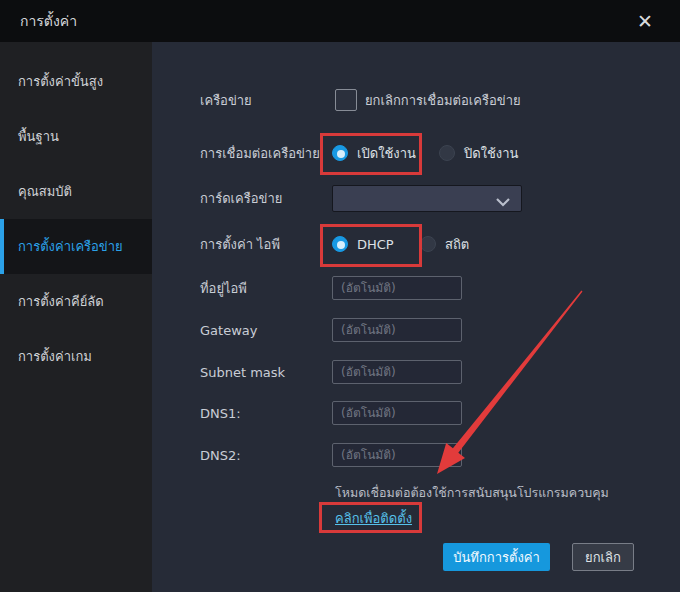  Describe the element at coordinates (55, 356) in the screenshot. I see `sidebar-item-label: การตั้งค่าเกม` at that location.